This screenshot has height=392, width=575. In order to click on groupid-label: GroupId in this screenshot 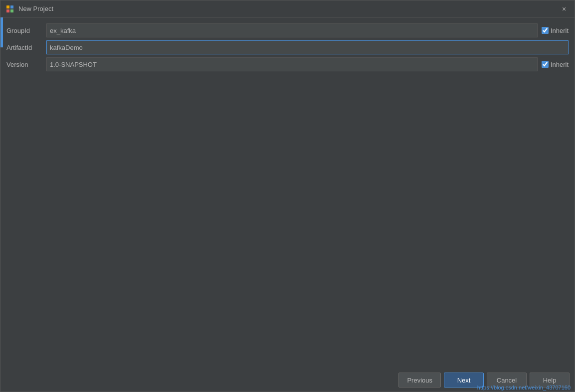, I will do `click(26, 31)`.